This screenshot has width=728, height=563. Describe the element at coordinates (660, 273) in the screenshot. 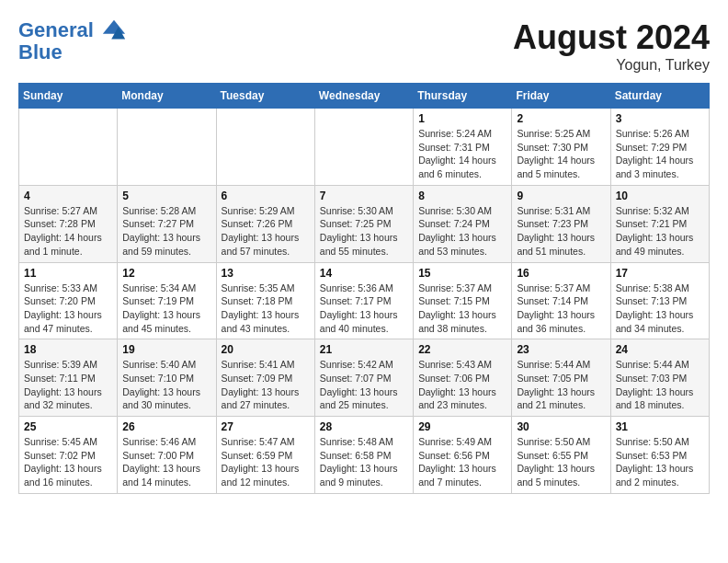

I see `day-number: 17` at that location.